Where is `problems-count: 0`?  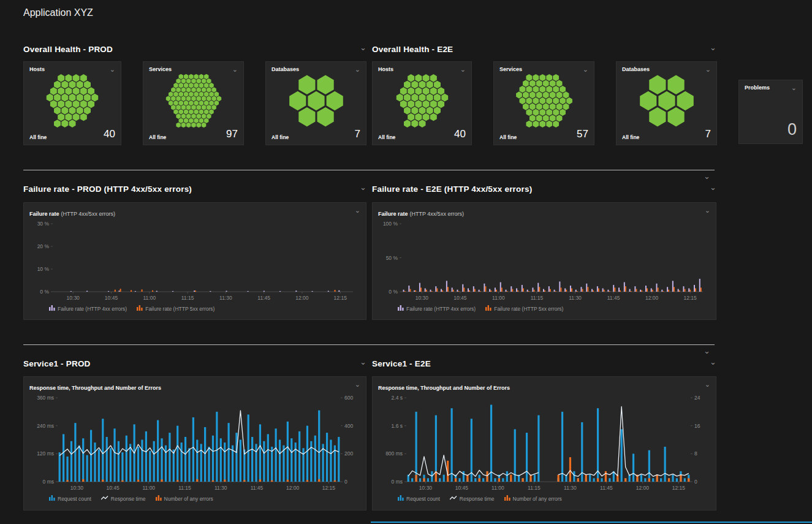 problems-count: 0 is located at coordinates (771, 130).